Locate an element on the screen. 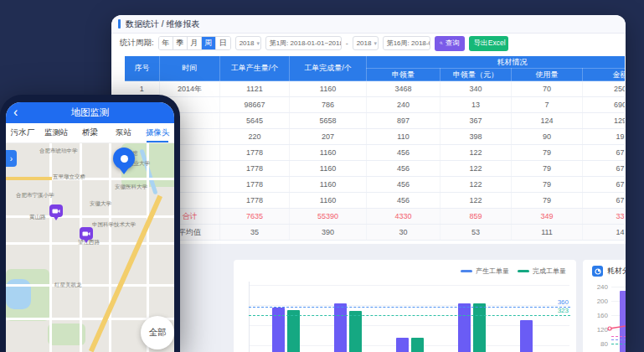 This screenshot has width=644, height=352. year-start-select: 2018 ▾ is located at coordinates (248, 44).